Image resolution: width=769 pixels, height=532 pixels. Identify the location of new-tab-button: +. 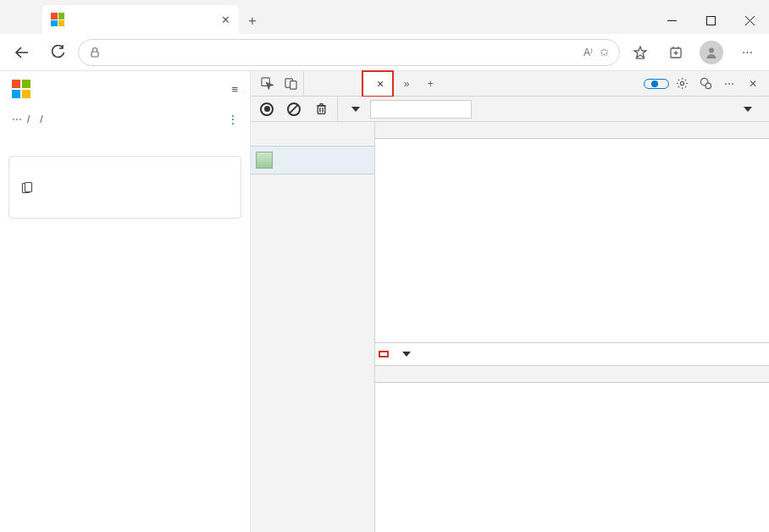
(252, 24).